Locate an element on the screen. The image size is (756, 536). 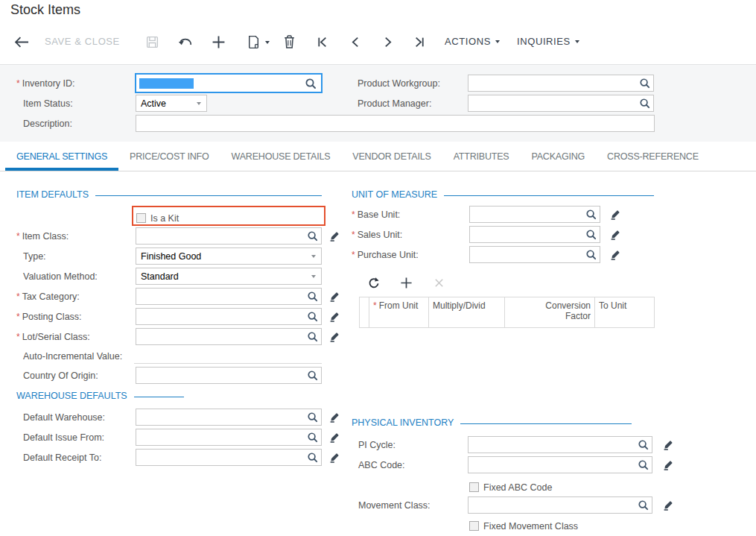
tab-attributes: ATTRIBUTES is located at coordinates (481, 157).